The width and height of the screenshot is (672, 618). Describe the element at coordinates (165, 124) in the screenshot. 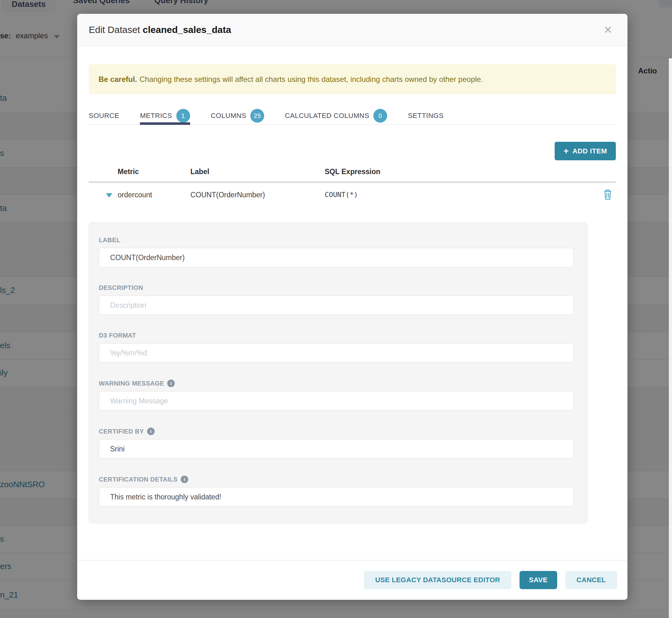

I see `active-tab-underline` at that location.